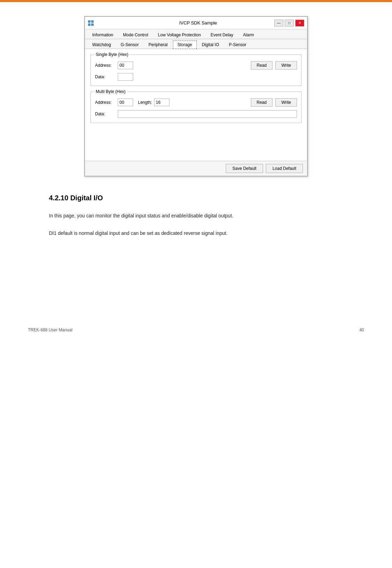  What do you see at coordinates (262, 65) in the screenshot?
I see `single-byte-read-button: Read` at bounding box center [262, 65].